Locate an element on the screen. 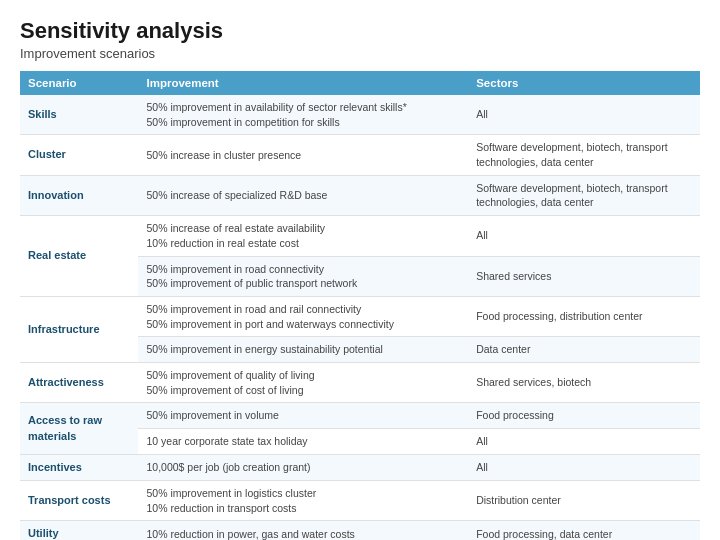  col-header-improvement: Improvement is located at coordinates (303, 83).